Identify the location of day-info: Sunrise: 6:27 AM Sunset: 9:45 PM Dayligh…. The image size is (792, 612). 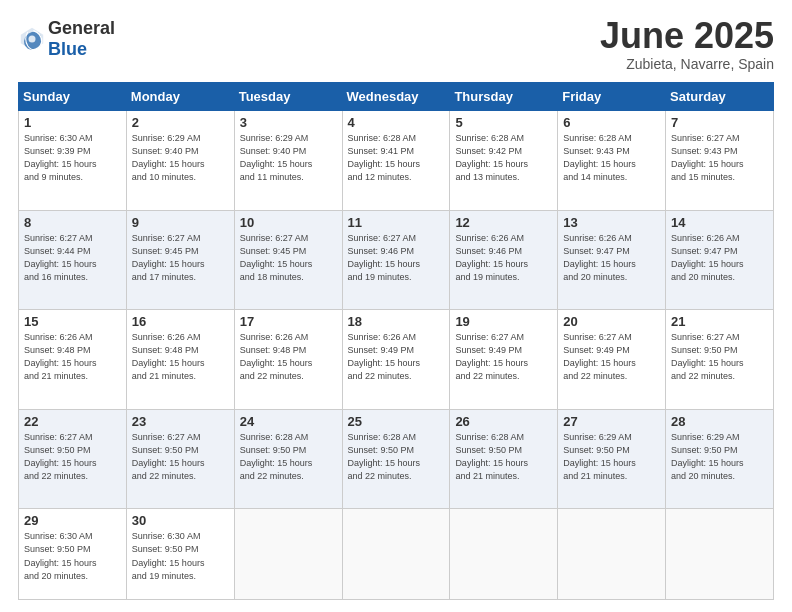
(289, 258).